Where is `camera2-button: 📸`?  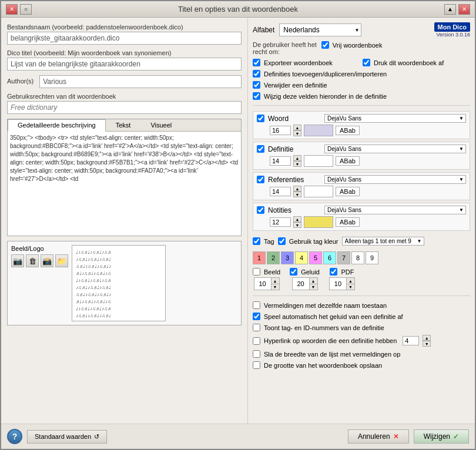
camera2-button: 📸 is located at coordinates (47, 261).